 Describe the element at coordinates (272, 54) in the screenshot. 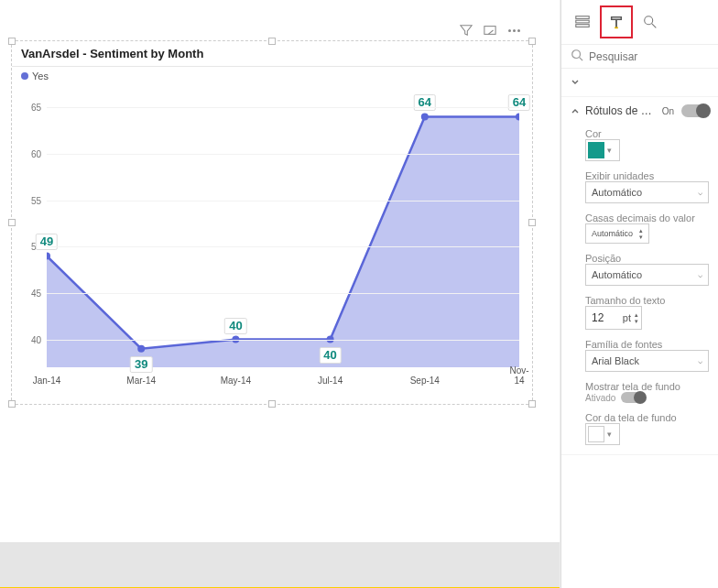

I see `chart-header: VanArsdel - Sentiment by Month` at that location.